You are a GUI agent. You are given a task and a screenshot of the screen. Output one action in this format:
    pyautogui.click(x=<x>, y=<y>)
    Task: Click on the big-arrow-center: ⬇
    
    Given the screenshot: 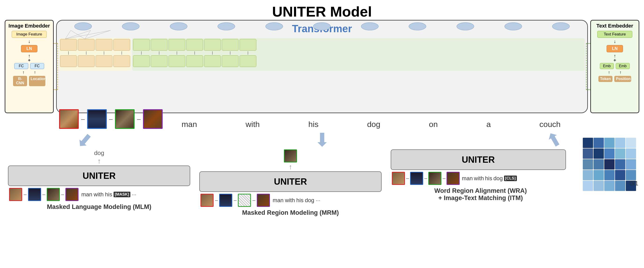 What is the action you would take?
    pyautogui.click(x=322, y=140)
    